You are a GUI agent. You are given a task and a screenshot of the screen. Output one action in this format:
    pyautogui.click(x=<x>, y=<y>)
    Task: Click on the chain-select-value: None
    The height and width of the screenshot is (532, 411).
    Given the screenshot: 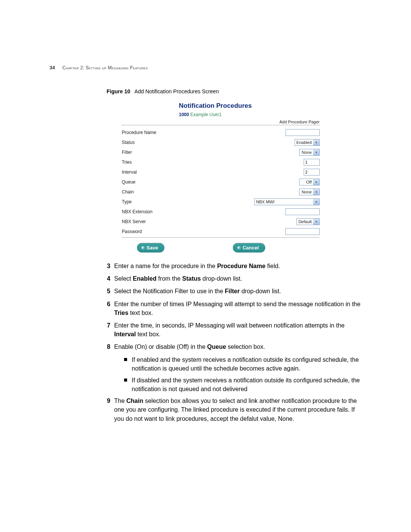 What is the action you would take?
    pyautogui.click(x=306, y=192)
    